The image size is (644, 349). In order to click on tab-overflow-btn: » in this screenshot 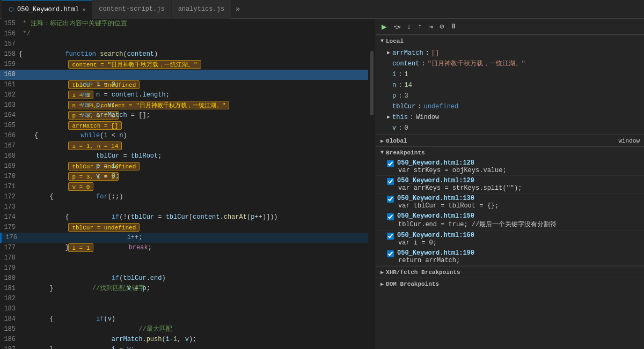, I will do `click(238, 9)`.